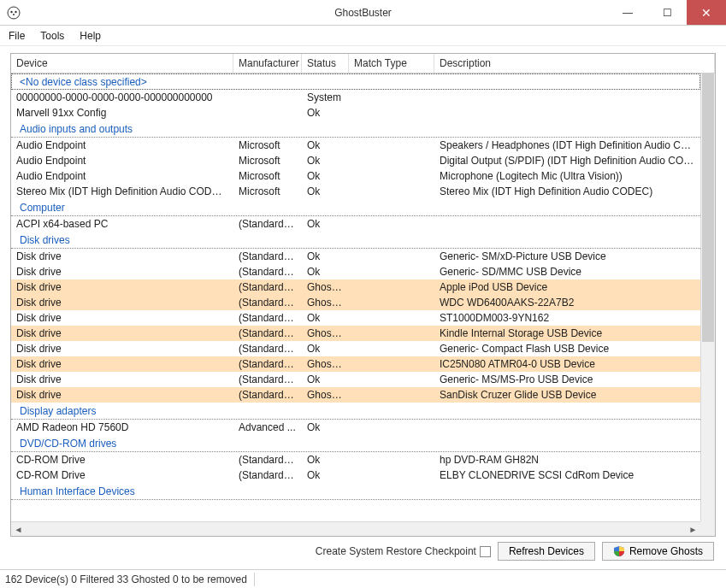 The image size is (726, 588). Describe the element at coordinates (52, 36) in the screenshot. I see `menu-tools: Tools` at that location.